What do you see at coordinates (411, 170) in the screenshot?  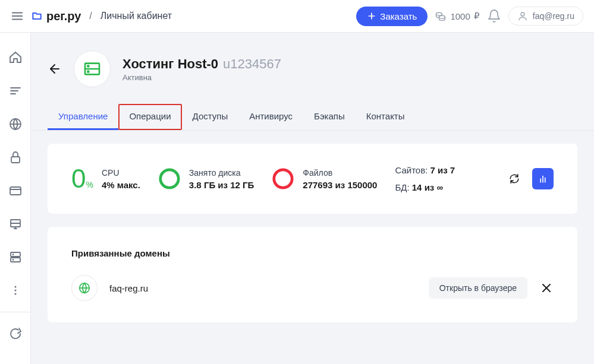 I see `sites-label: Сайтов:` at bounding box center [411, 170].